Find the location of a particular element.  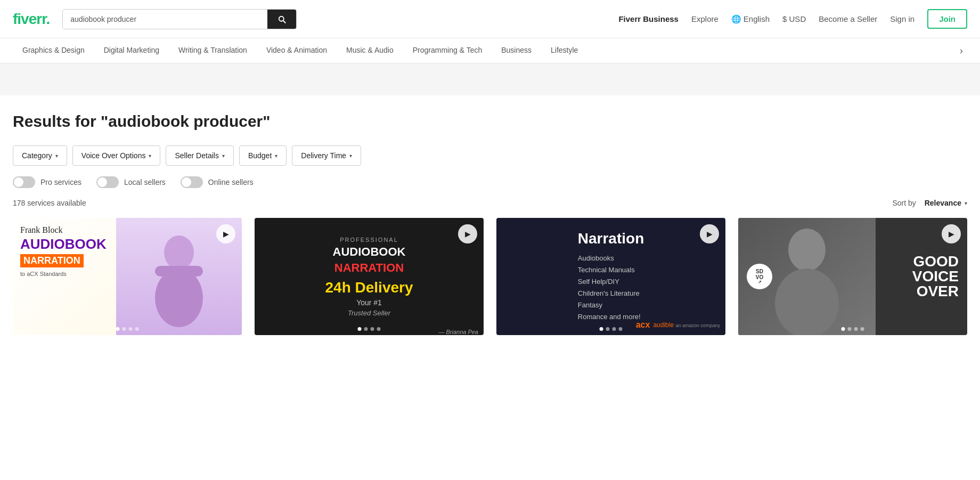

card4-carousel-dots is located at coordinates (853, 329).